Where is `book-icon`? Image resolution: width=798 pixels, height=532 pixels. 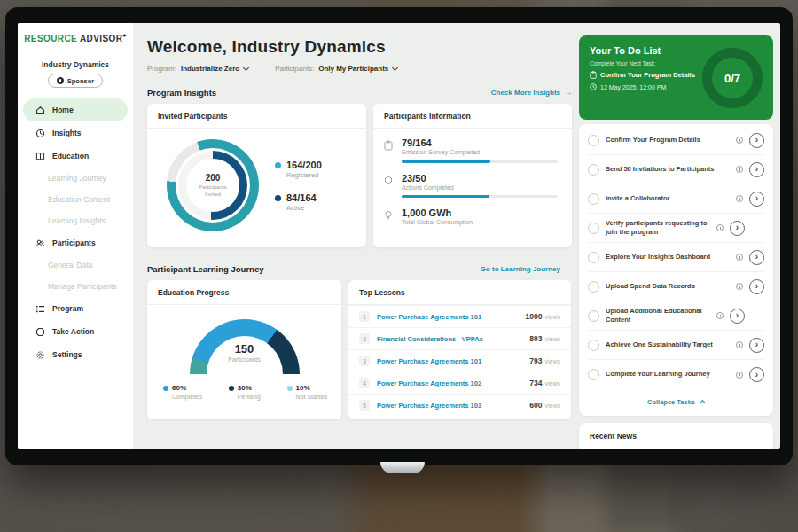
book-icon is located at coordinates (41, 156).